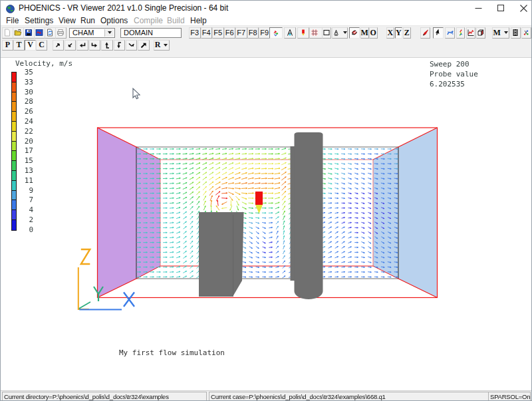 The height and width of the screenshot is (401, 532). Describe the element at coordinates (12, 21) in the screenshot. I see `menu-item-file: File` at that location.